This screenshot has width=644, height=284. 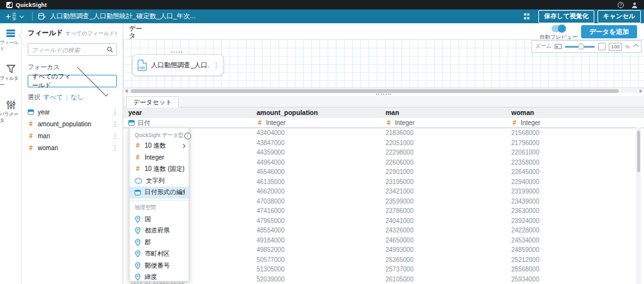 I want to click on table-row: 449640002260600022358000, so click(x=384, y=163).